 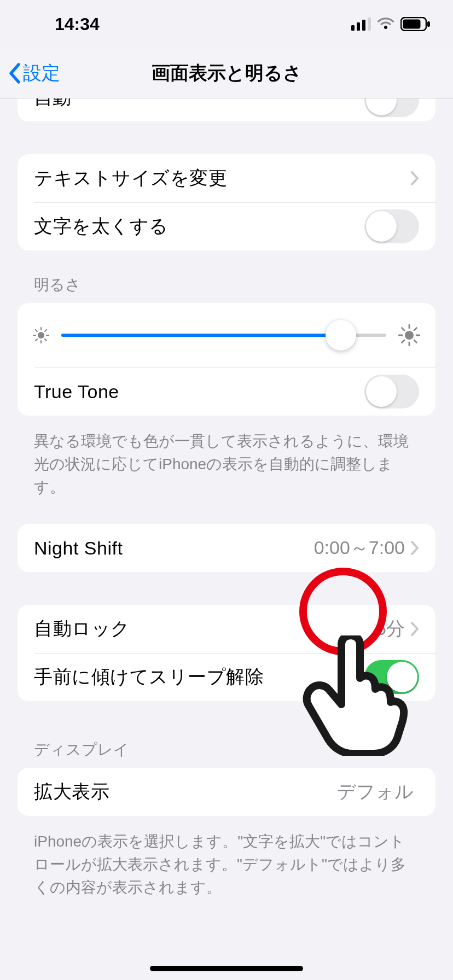 I want to click on status-bar: 14:34, so click(x=226, y=24).